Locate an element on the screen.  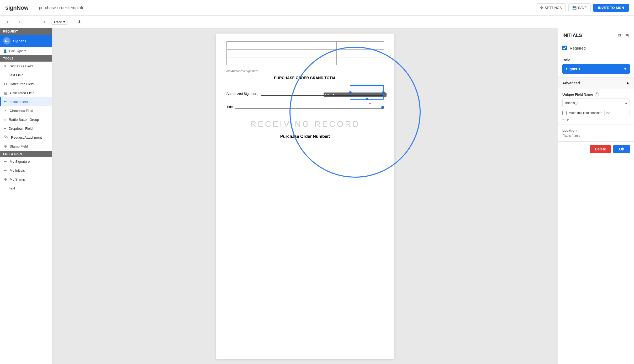
signature-area: OK | ✕ Authorized Signature is located at coordinates (305, 97).